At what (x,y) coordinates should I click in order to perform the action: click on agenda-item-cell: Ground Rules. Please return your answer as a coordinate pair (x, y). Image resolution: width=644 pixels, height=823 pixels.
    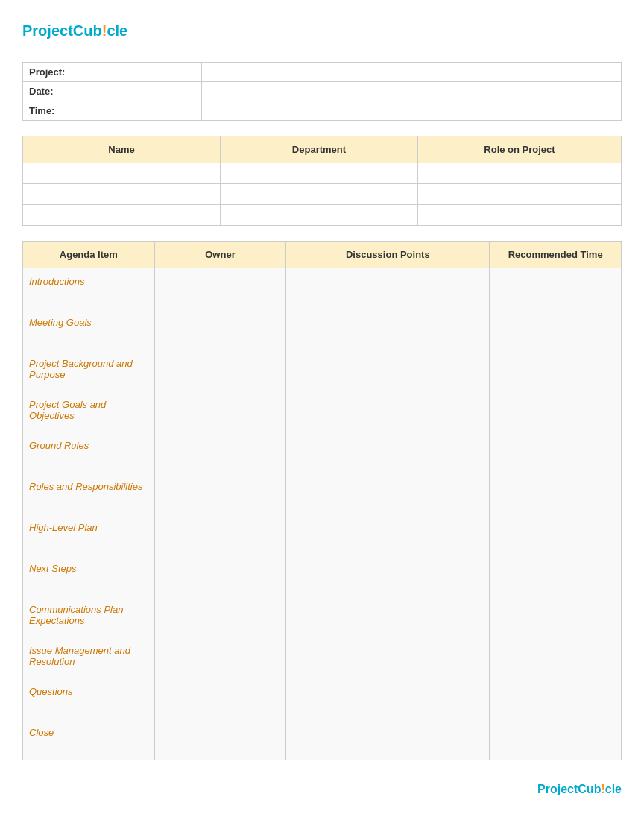
    Looking at the image, I should click on (89, 453).